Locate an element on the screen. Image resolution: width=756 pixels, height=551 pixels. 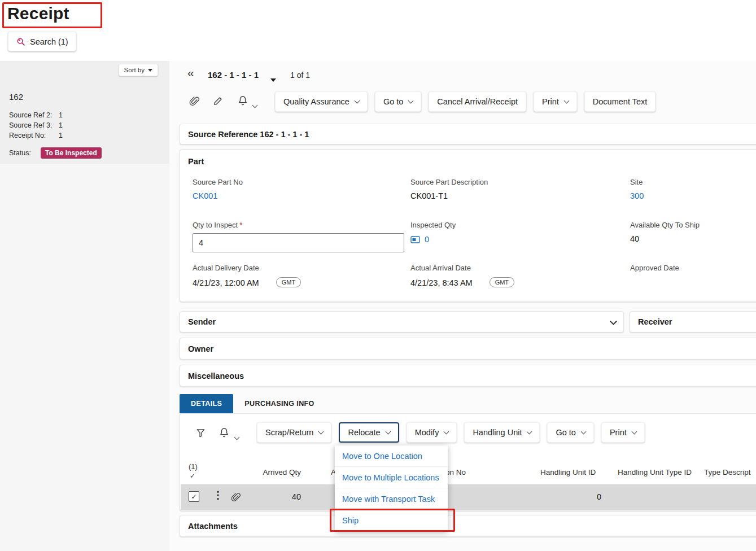
source-reference-section: Source Reference 162 - 1 - 1 - 1 is located at coordinates (467, 134).